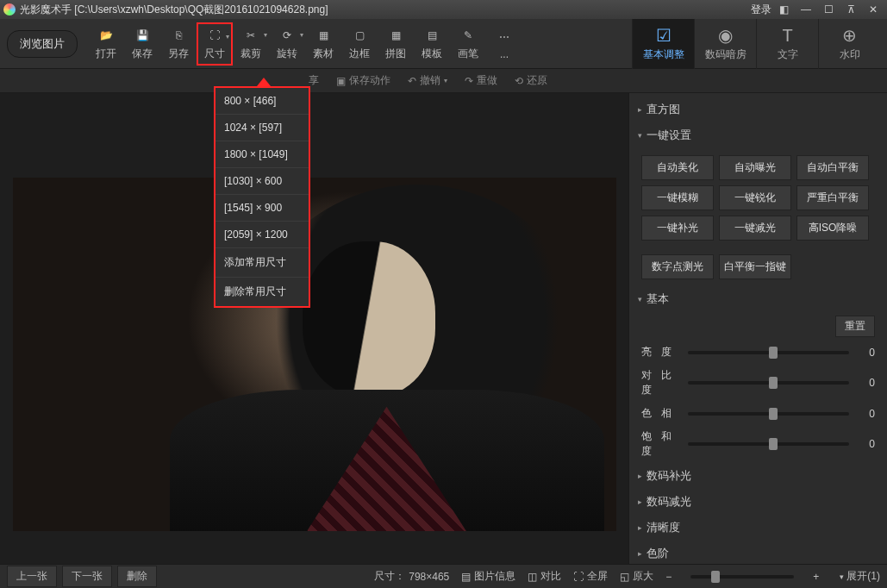 The image size is (887, 588). What do you see at coordinates (251, 53) in the screenshot?
I see `toolbar-label: 裁剪` at bounding box center [251, 53].